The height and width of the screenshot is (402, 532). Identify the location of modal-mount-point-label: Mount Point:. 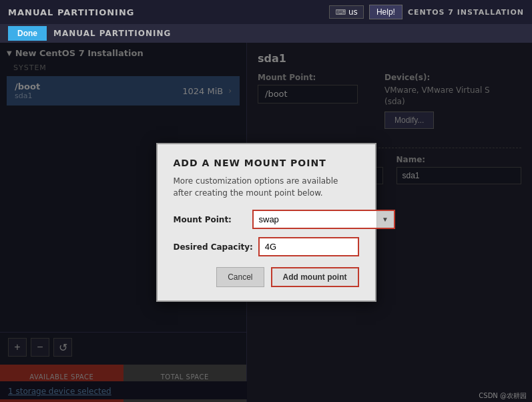
(210, 220).